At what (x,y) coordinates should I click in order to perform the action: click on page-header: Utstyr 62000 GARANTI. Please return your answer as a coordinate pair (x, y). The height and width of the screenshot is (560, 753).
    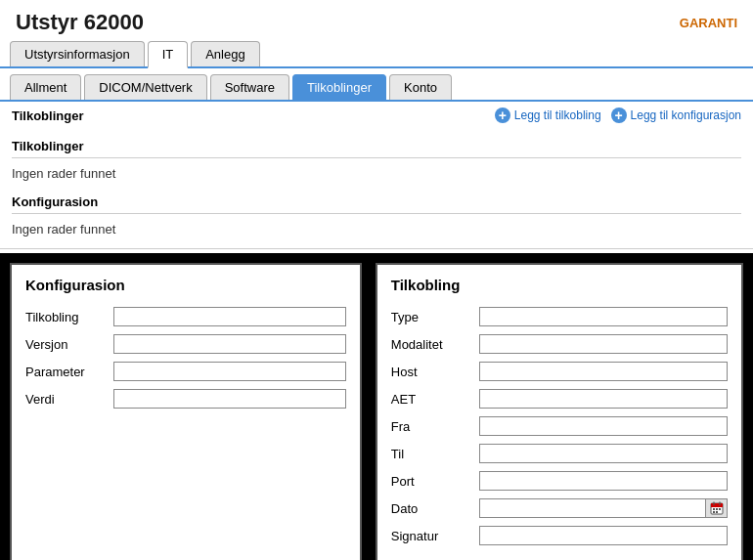
    Looking at the image, I should click on (376, 21).